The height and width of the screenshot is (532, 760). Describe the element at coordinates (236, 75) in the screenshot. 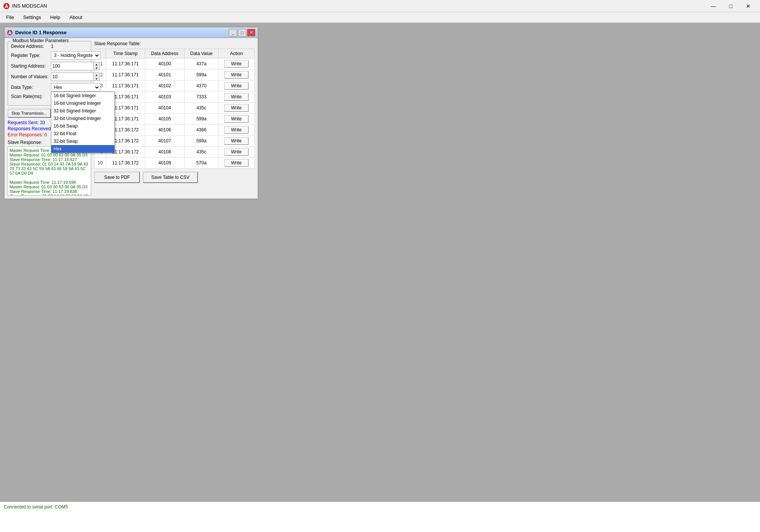

I see `cell-action-1: Write` at that location.